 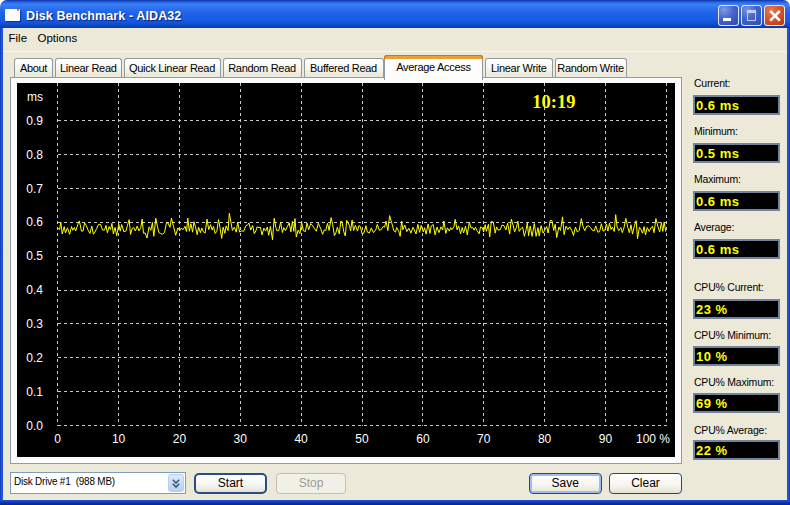 I want to click on svg-text: 20, so click(x=180, y=439).